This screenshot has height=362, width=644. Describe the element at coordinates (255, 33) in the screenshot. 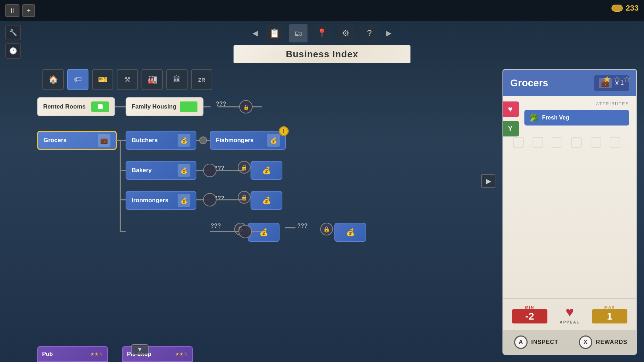

I see `nav-left-arrow: ◀` at that location.